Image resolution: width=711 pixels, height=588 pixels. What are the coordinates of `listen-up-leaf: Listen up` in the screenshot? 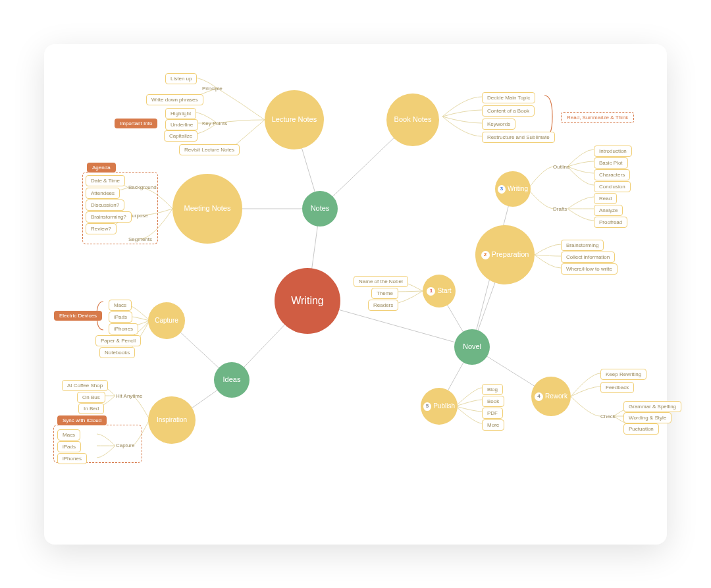 It's located at (181, 79).